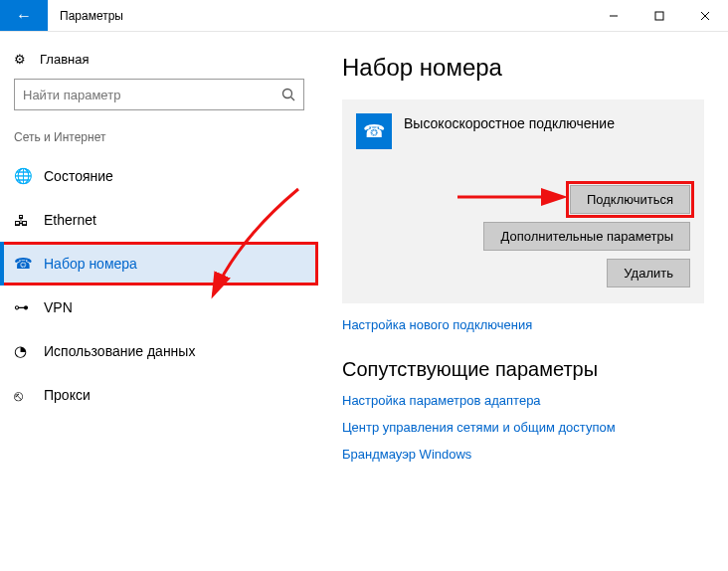  Describe the element at coordinates (288, 95) in the screenshot. I see `search-icon` at that location.